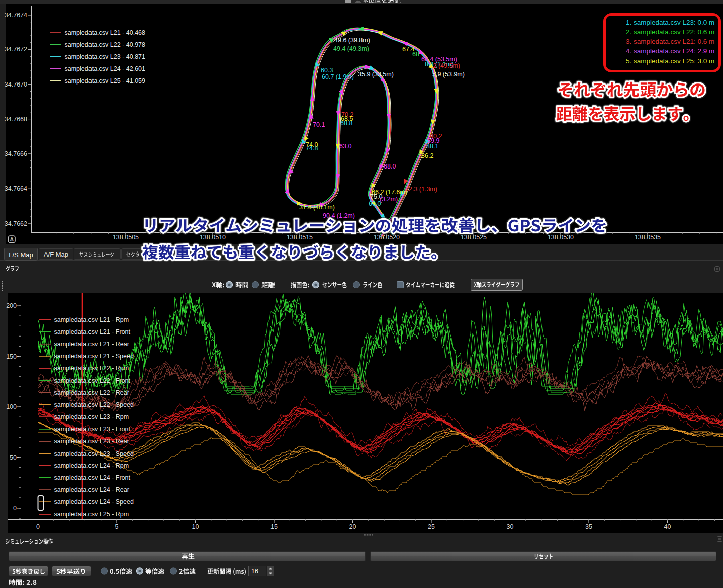 This screenshot has height=588, width=723. Describe the element at coordinates (12, 239) in the screenshot. I see `svg-text: A` at that location.